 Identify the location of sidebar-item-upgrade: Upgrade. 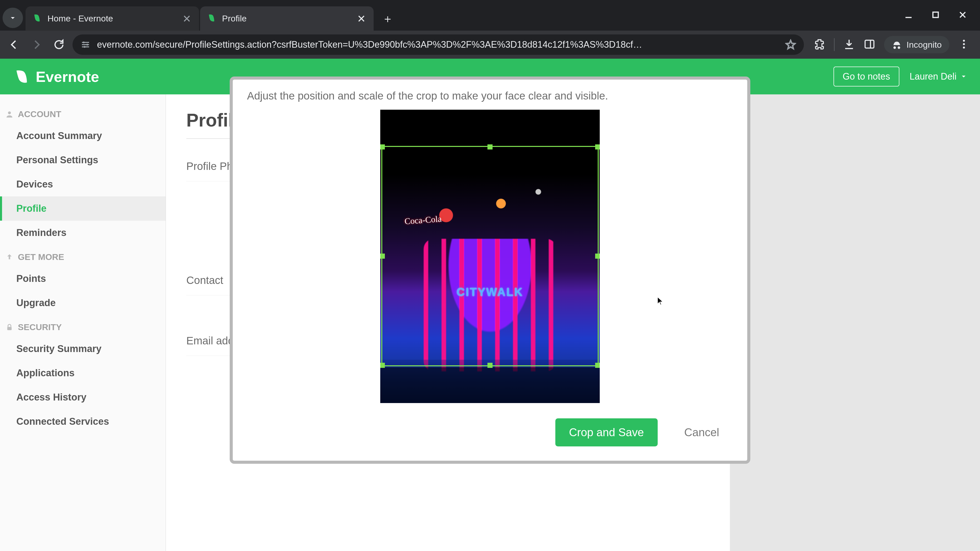
(83, 303).